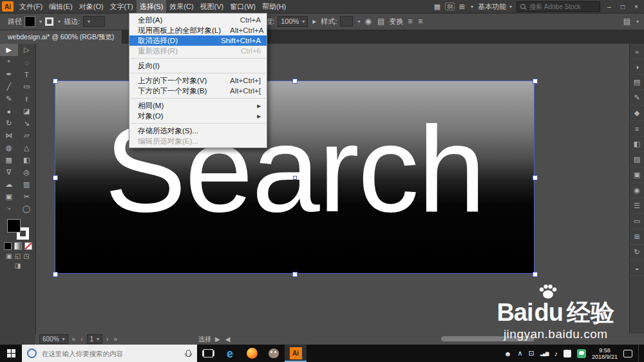 The width and height of the screenshot is (644, 362). Describe the element at coordinates (296, 353) in the screenshot. I see `illustrator-taskbar-button: Ai` at that location.